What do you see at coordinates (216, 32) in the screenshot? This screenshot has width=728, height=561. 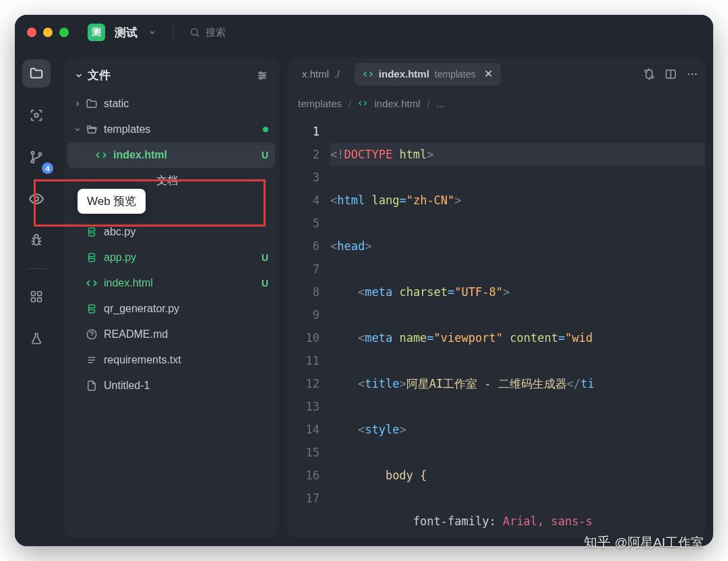 I see `search-placeholder: 搜索` at bounding box center [216, 32].